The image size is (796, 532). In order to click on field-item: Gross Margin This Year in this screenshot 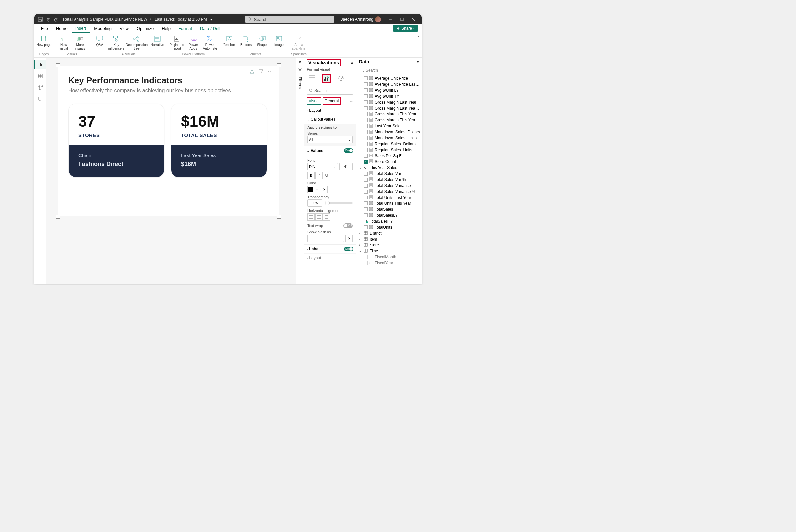, I will do `click(390, 114)`.